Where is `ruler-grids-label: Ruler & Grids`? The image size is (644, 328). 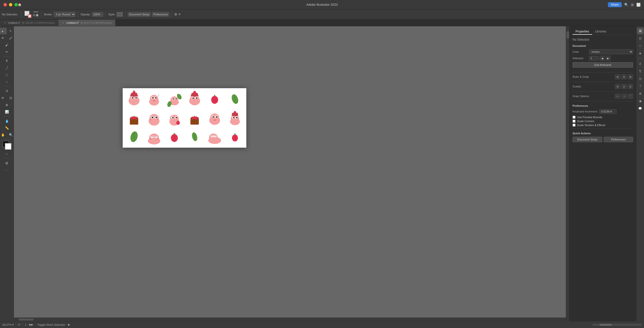 ruler-grids-label: Ruler & Grids is located at coordinates (580, 77).